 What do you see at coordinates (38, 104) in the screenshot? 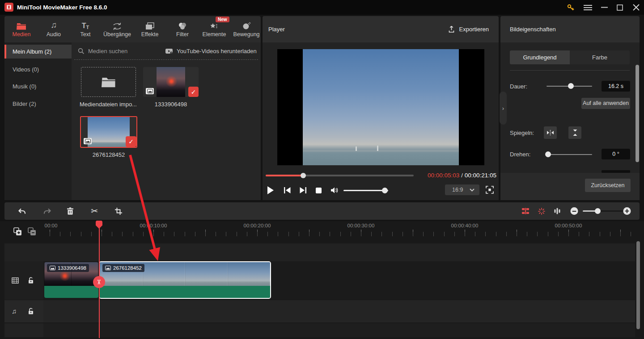
I see `sidebar-item-bilder: Bilder (2)` at bounding box center [38, 104].